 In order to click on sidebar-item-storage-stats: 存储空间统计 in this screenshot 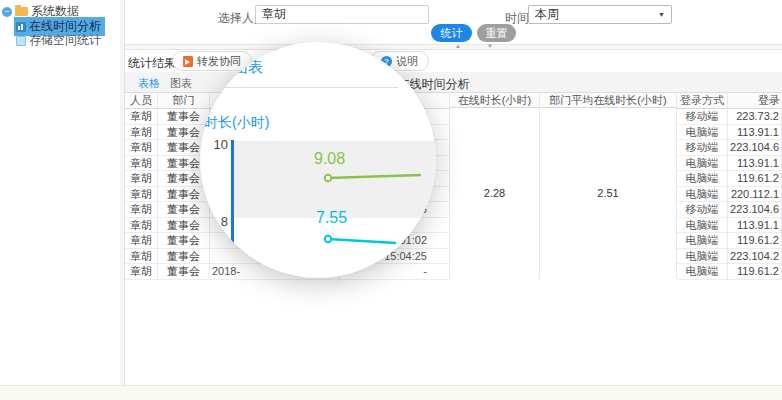, I will do `click(60, 40)`.